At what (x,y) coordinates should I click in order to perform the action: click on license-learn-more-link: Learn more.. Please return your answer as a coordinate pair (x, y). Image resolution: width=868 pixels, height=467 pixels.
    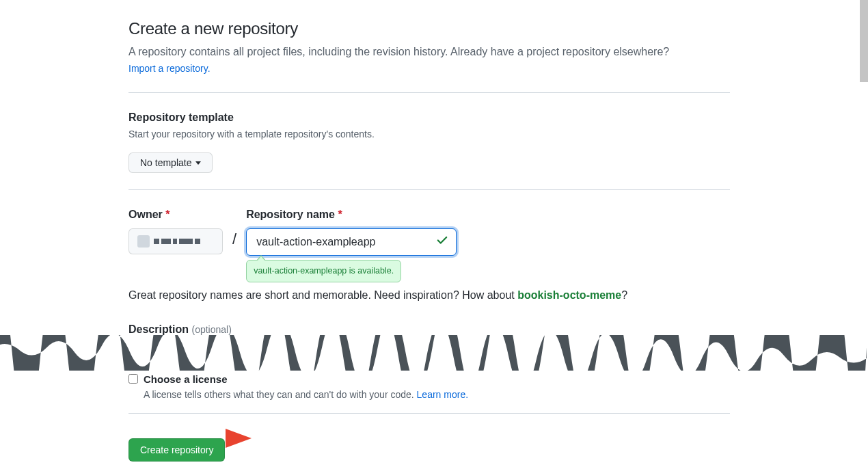
    Looking at the image, I should click on (443, 395).